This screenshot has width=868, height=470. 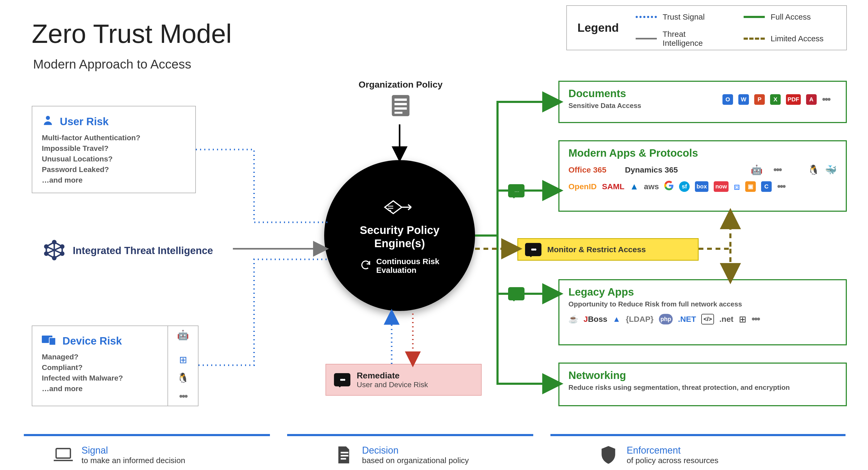 What do you see at coordinates (811, 100) in the screenshot?
I see `access-icon: A` at bounding box center [811, 100].